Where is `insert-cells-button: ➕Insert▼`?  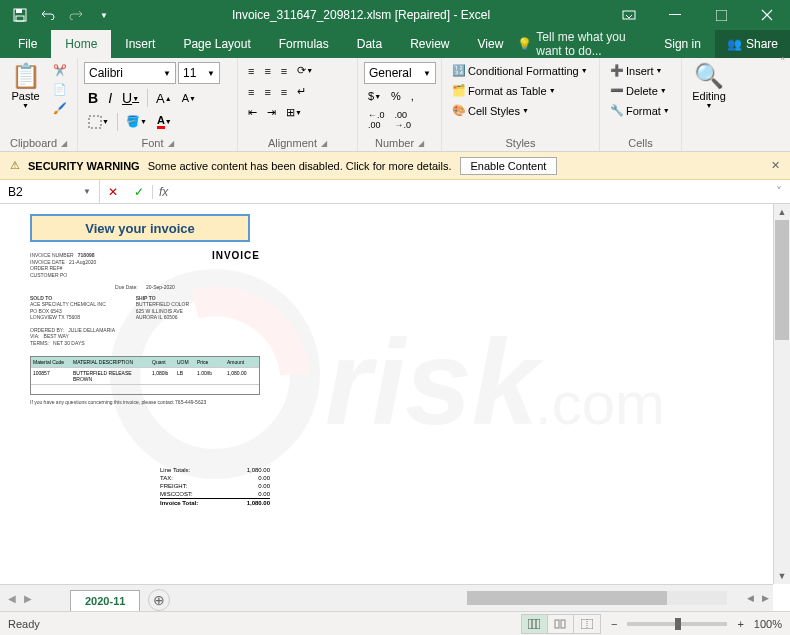 insert-cells-button: ➕Insert▼ is located at coordinates (636, 70).